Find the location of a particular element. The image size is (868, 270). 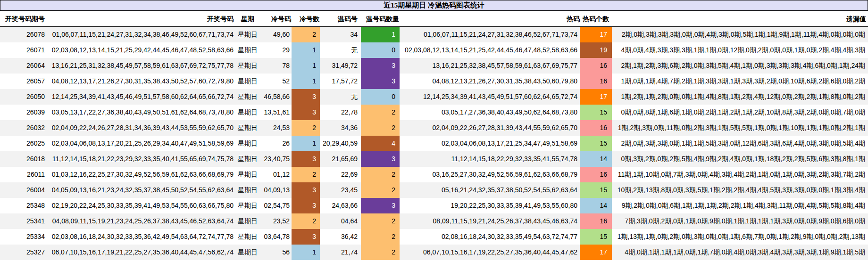

cell-cold-numbers: 13,51,61 is located at coordinates (275, 112).